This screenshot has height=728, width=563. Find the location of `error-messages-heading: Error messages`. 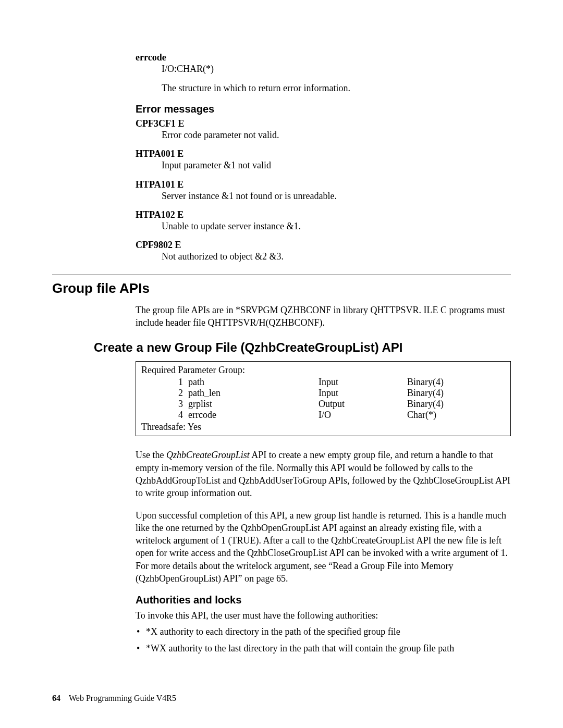

error-messages-heading: Error messages is located at coordinates (323, 109).